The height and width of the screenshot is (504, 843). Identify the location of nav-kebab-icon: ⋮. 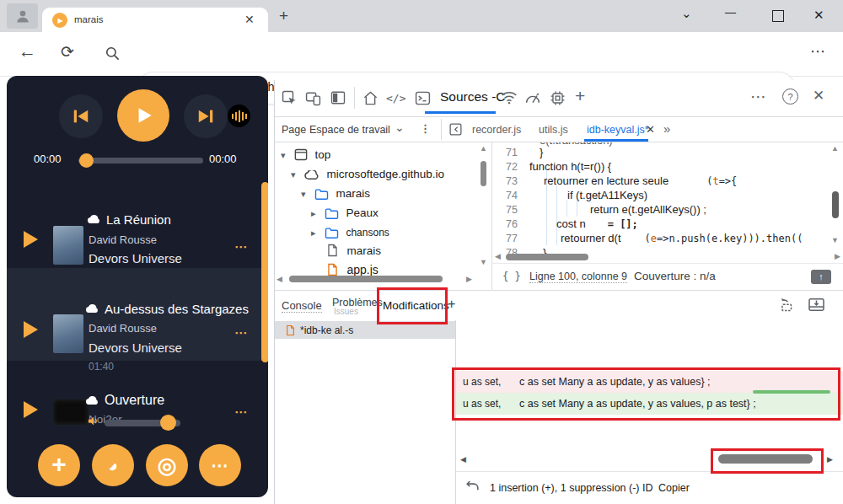
(425, 128).